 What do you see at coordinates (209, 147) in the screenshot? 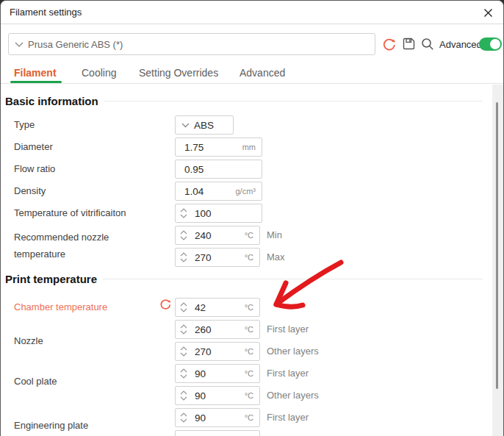
I see `diameter-input` at bounding box center [209, 147].